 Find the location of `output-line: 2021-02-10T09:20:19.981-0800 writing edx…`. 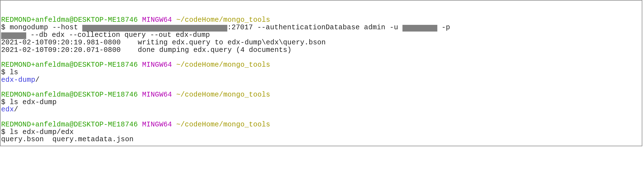

output-line: 2021-02-10T09:20:19.981-0800 writing edx… is located at coordinates (163, 42).